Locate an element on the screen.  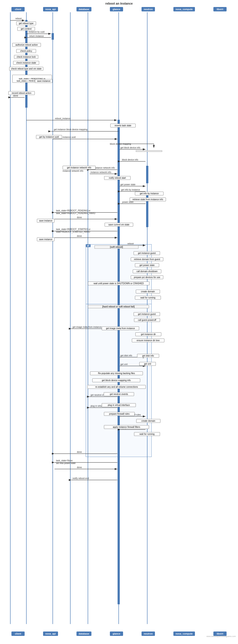
svg-text: set new power state is located at coordinates (66, 463).